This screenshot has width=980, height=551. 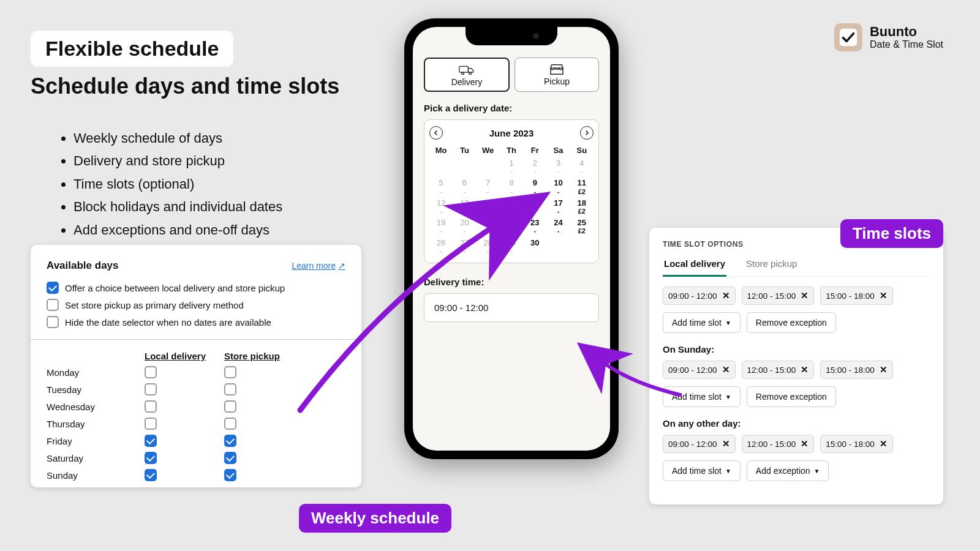 I want to click on day-label: Tuesday, so click(x=96, y=389).